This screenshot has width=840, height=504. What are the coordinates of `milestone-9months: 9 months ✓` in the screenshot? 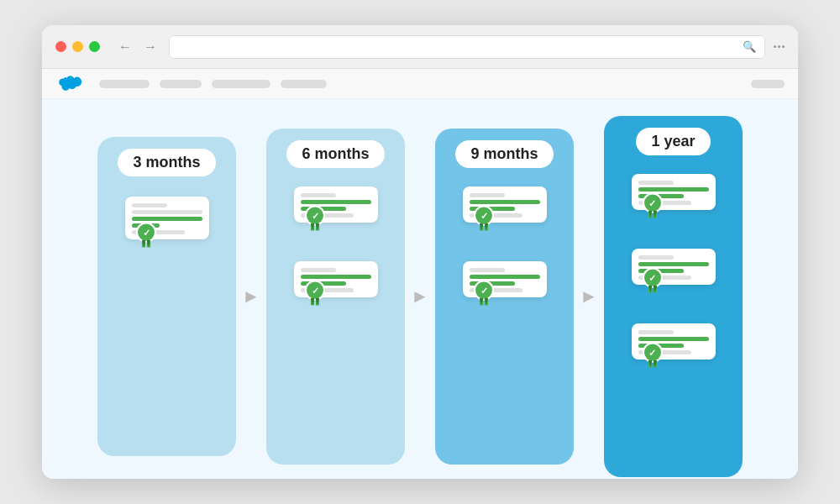 It's located at (504, 297).